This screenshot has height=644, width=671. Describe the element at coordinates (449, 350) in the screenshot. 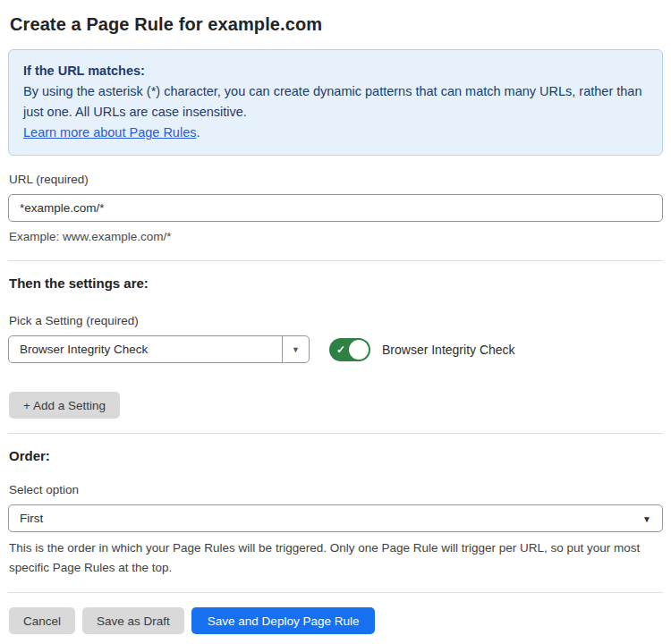

I see `toggle-label: Browser Integrity Check` at that location.